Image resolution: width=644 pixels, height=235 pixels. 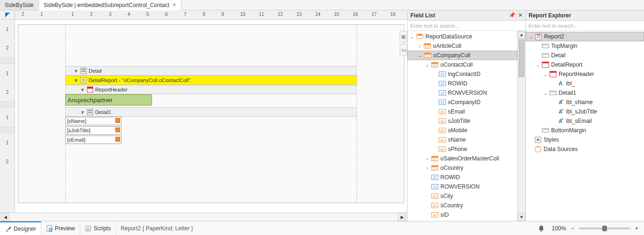 I want to click on tree-item-styles: Styles, so click(x=585, y=140).